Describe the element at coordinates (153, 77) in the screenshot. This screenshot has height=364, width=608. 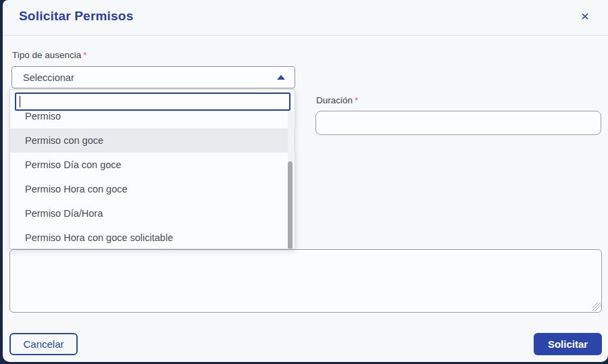
I see `tipo-de-ausencia-select: Seleccionar` at that location.